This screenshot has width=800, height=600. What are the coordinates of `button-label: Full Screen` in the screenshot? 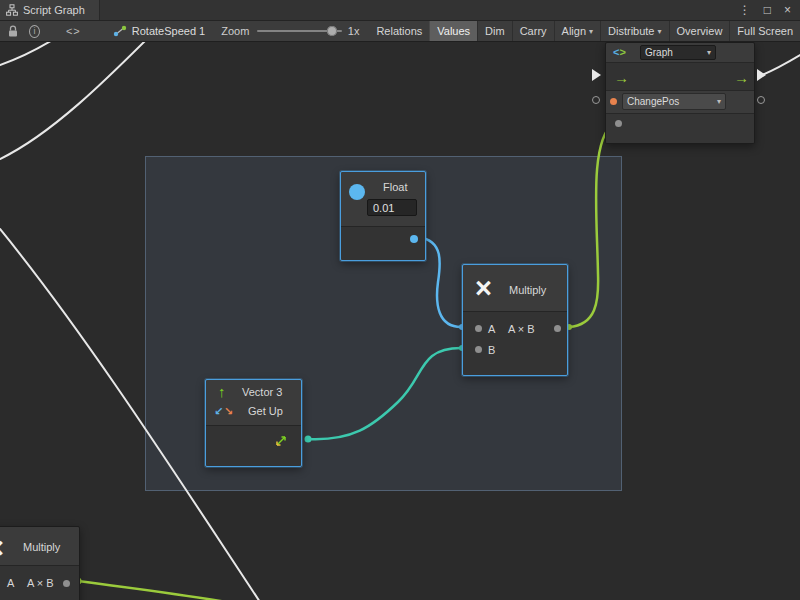 It's located at (765, 31).